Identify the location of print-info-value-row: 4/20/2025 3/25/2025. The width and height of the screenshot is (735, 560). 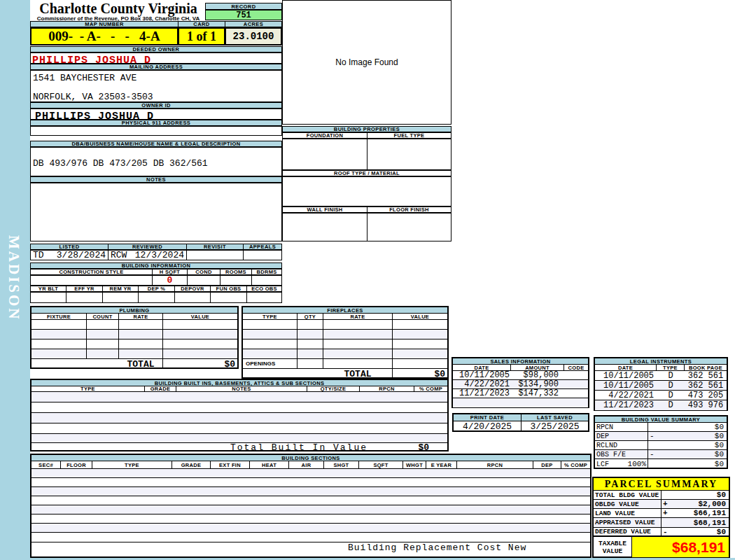
(521, 427).